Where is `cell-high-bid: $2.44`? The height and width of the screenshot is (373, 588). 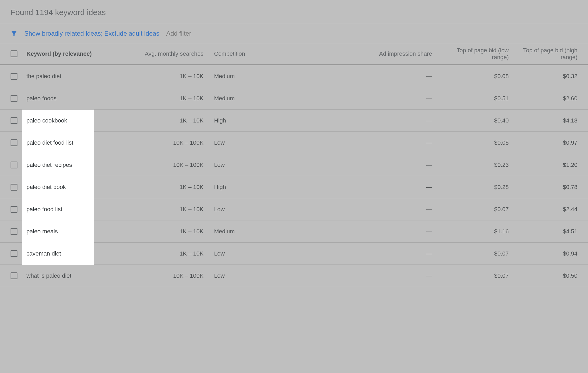
cell-high-bid: $2.44 is located at coordinates (543, 209).